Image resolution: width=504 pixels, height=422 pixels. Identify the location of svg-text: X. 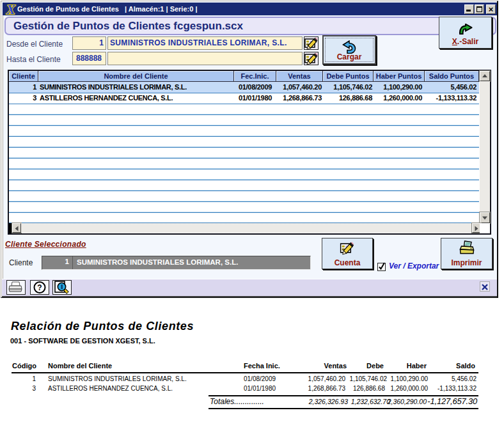
(10, 9).